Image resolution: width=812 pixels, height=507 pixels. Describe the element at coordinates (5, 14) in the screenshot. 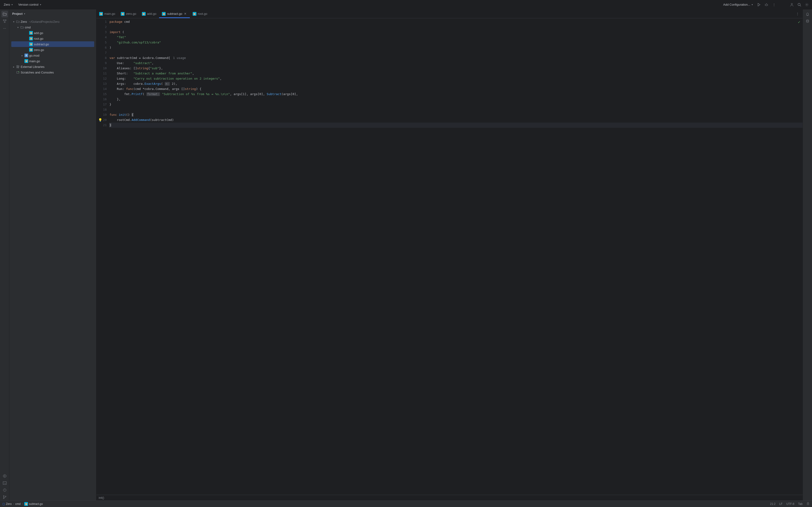

I see `project-tool-button` at that location.